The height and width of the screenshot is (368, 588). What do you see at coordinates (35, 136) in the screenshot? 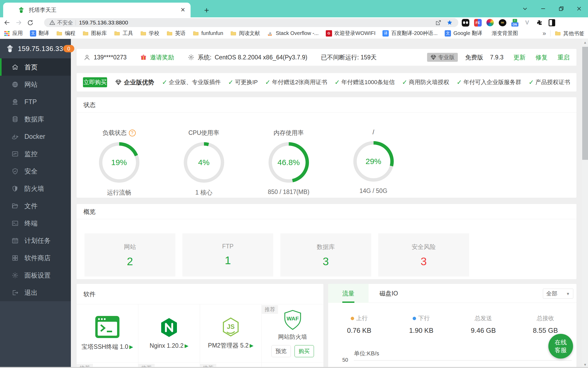
I see `sidebar-item-docker: Docker` at bounding box center [35, 136].